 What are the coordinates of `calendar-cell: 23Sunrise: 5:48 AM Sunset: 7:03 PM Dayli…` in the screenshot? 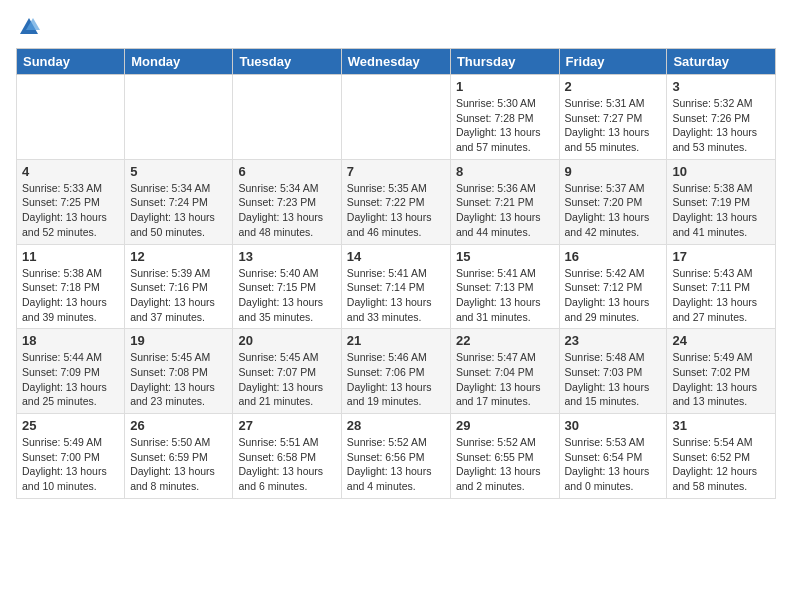 It's located at (613, 372).